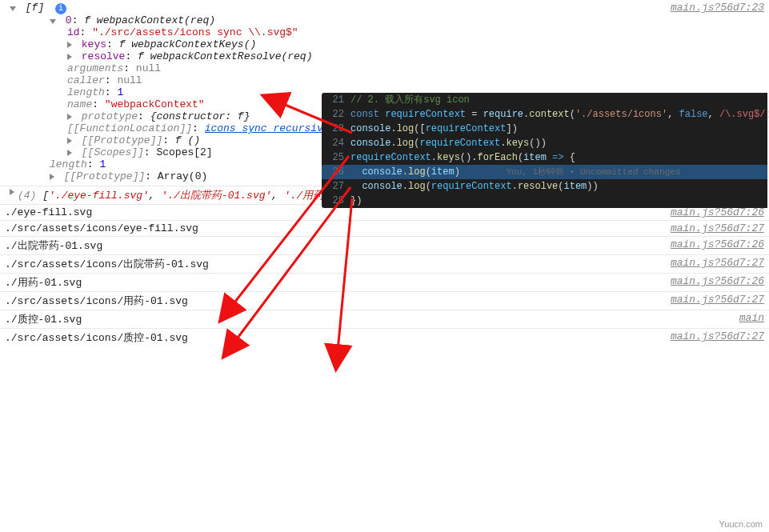 The width and height of the screenshot is (769, 532). What do you see at coordinates (384, 69) in the screenshot?
I see `obj-prop-arguments: arguments: null` at bounding box center [384, 69].